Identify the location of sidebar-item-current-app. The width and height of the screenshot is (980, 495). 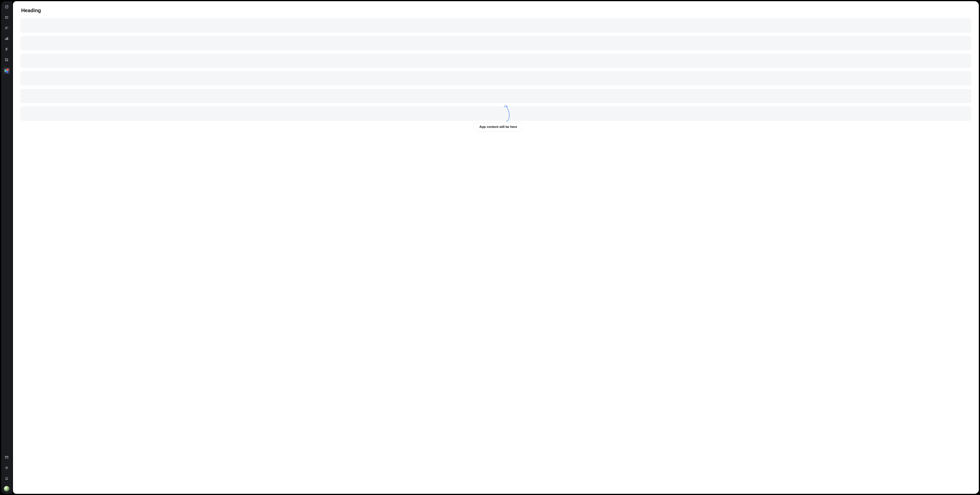
(7, 71).